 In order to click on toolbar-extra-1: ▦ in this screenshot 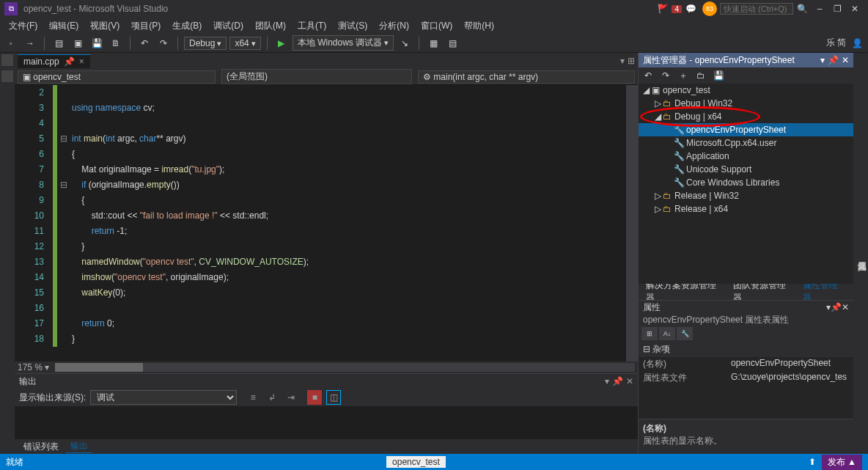, I will do `click(433, 43)`.